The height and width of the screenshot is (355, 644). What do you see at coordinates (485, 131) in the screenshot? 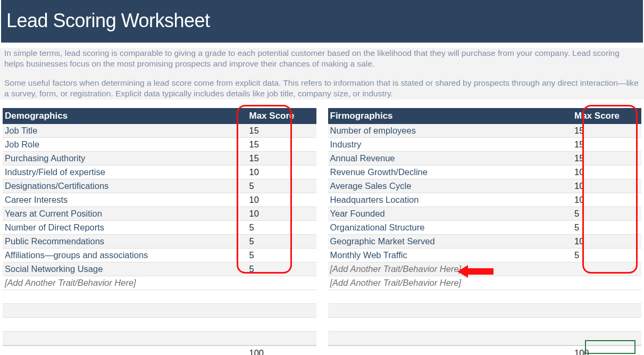
I see `table-row: Number of employees15` at bounding box center [485, 131].